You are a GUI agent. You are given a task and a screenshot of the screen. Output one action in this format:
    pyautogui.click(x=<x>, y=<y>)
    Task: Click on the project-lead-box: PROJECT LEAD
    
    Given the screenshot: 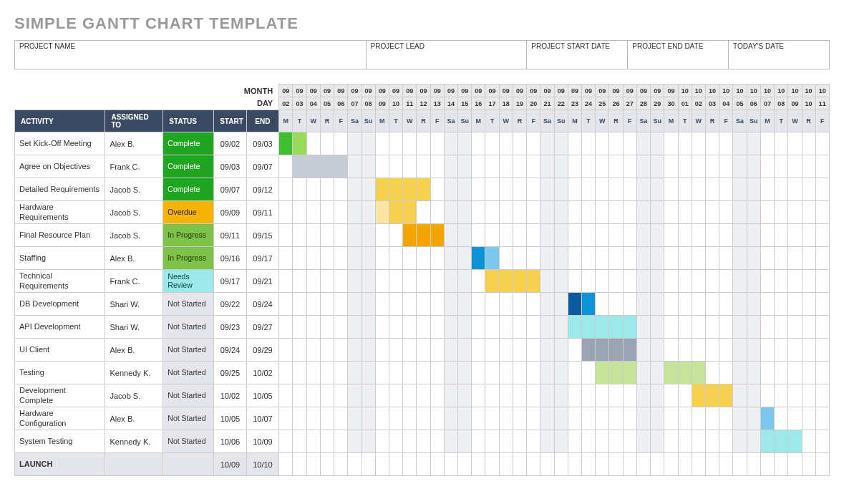 What is the action you would take?
    pyautogui.click(x=447, y=54)
    